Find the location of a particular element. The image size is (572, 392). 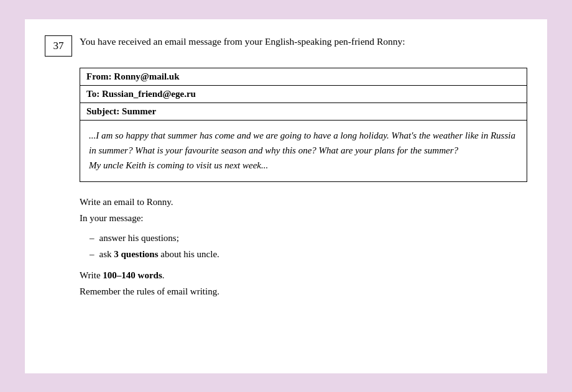

email-body-text: ...I am so happy that summer has come an… is located at coordinates (302, 150).